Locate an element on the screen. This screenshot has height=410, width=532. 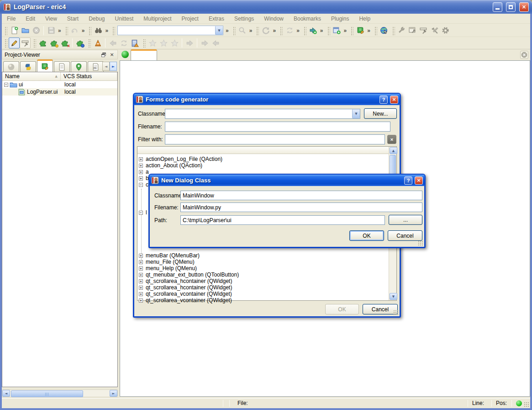
menu-file: File is located at coordinates (11, 19).